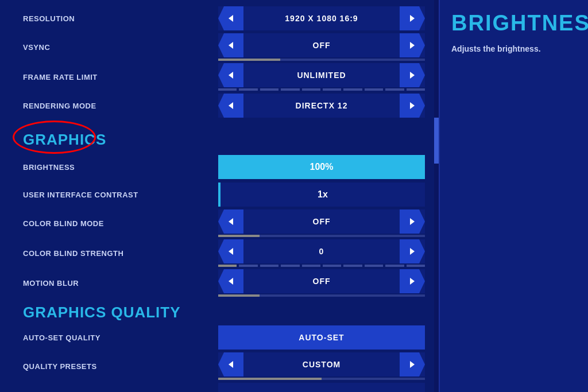  I want to click on contrast-value: 1x, so click(323, 195).